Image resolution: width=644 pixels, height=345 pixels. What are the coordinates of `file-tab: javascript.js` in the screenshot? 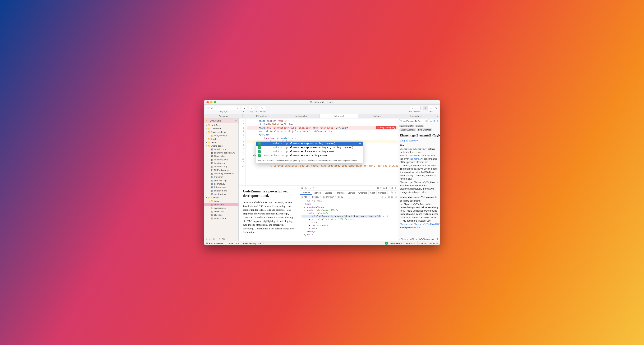 It's located at (416, 116).